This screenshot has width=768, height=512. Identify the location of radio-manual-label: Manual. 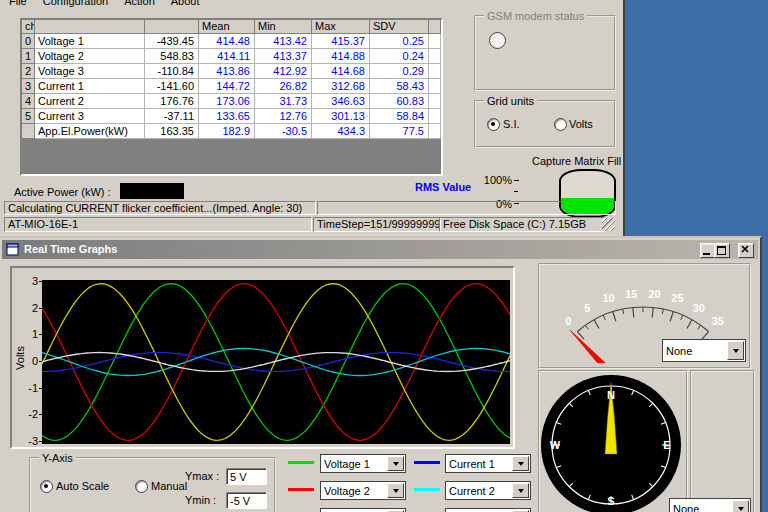
(169, 486).